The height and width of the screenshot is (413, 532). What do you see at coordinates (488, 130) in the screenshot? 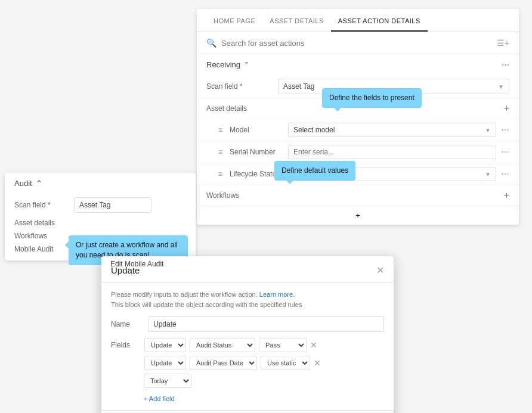
I see `model-arrow: ▼` at bounding box center [488, 130].